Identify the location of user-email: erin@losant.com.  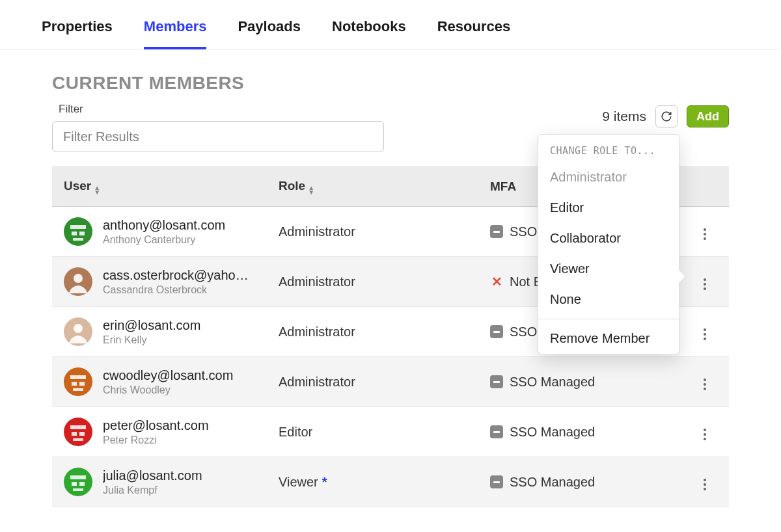
(152, 325).